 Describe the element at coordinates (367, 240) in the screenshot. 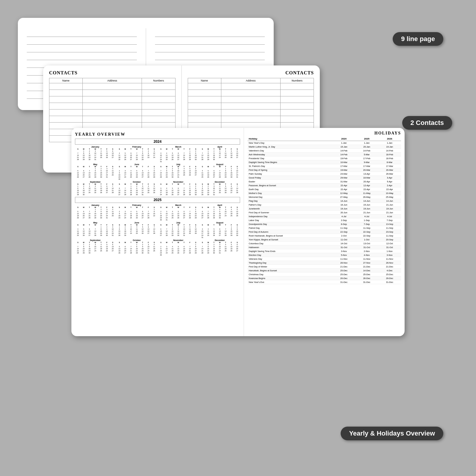

I see `holiday-2025: 1-Oct` at that location.